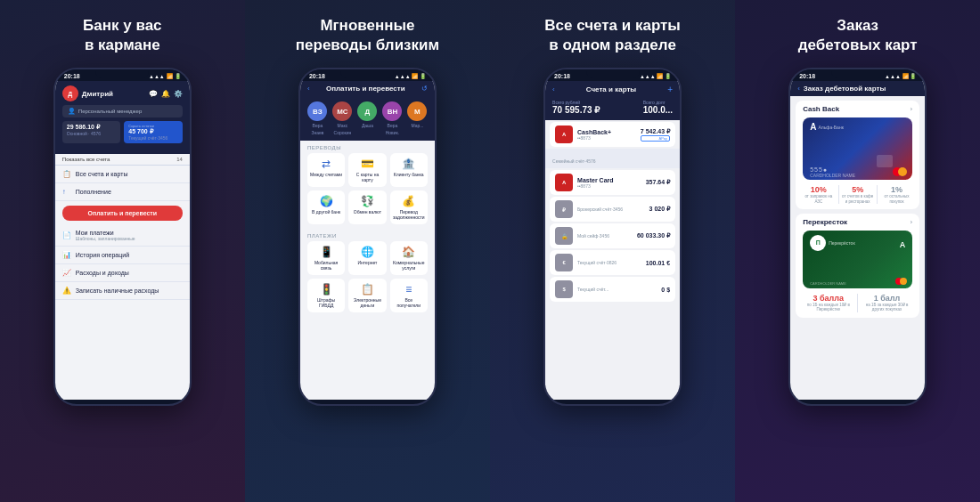 The height and width of the screenshot is (502, 980). Describe the element at coordinates (367, 118) in the screenshot. I see `contact-3: Д Даша` at that location.